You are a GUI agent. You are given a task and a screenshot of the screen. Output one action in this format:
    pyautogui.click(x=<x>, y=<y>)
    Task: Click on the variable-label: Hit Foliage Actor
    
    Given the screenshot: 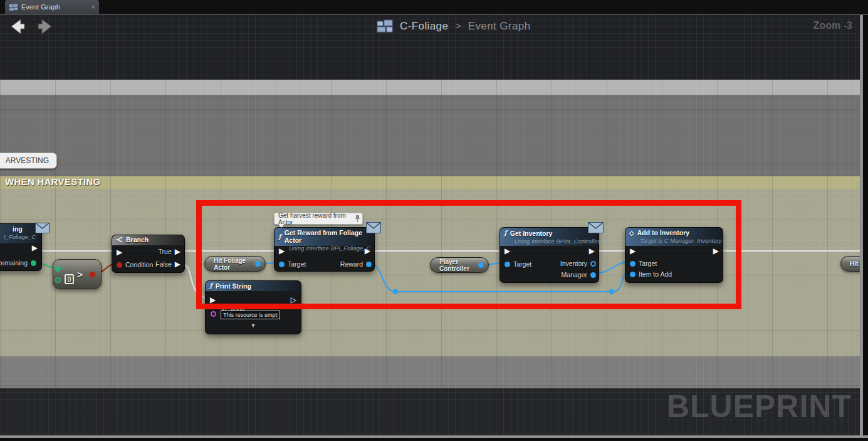 What is the action you would take?
    pyautogui.click(x=232, y=264)
    